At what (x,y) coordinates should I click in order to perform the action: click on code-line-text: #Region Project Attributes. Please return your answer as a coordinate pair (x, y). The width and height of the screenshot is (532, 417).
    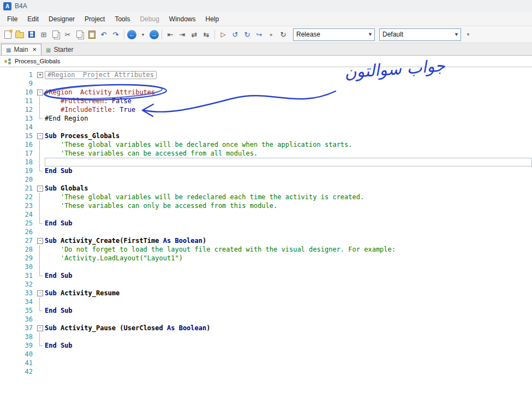
    Looking at the image, I should click on (288, 75).